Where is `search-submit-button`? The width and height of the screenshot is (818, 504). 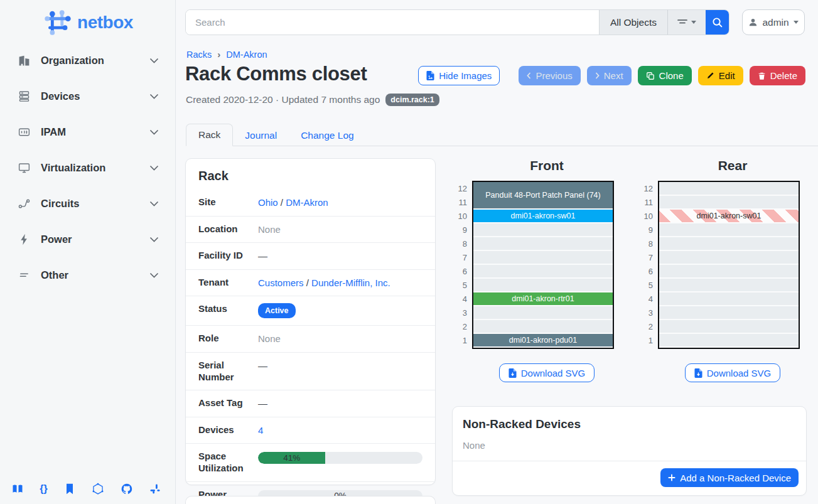 search-submit-button is located at coordinates (717, 23).